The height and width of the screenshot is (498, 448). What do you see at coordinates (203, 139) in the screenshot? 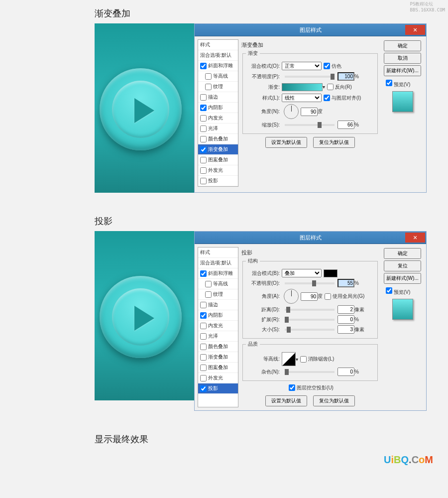
I see `color-overlay-checkbox` at bounding box center [203, 139].